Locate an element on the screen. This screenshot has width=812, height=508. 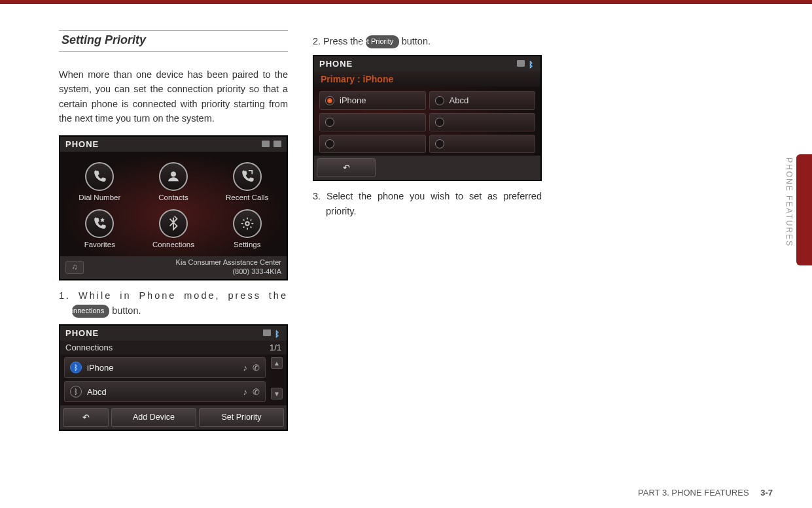
add-device-button: Add Device is located at coordinates (154, 417).